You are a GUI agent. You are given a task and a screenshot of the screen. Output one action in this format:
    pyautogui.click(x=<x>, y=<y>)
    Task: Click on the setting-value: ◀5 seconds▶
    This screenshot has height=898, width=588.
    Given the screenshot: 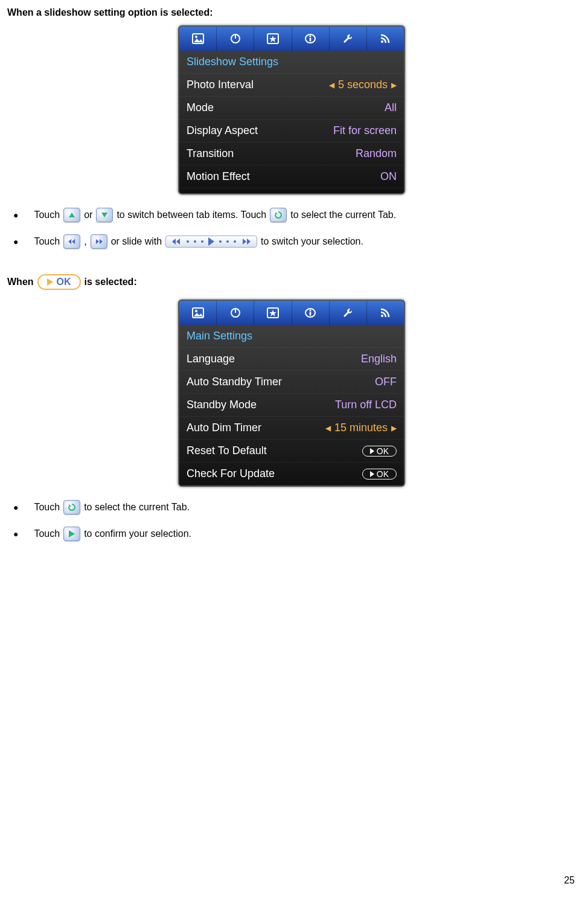 What is the action you would take?
    pyautogui.click(x=363, y=85)
    